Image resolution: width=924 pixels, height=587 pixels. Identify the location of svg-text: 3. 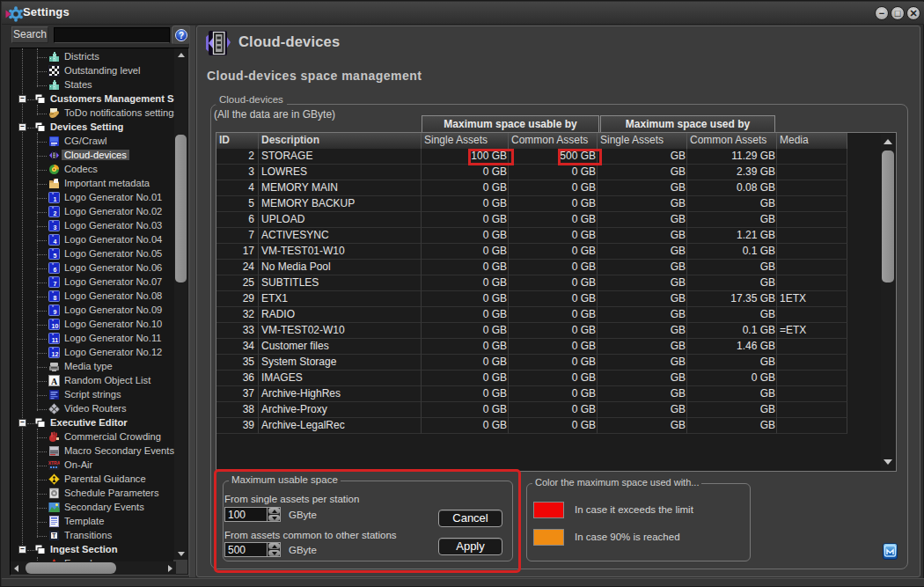
(55, 227).